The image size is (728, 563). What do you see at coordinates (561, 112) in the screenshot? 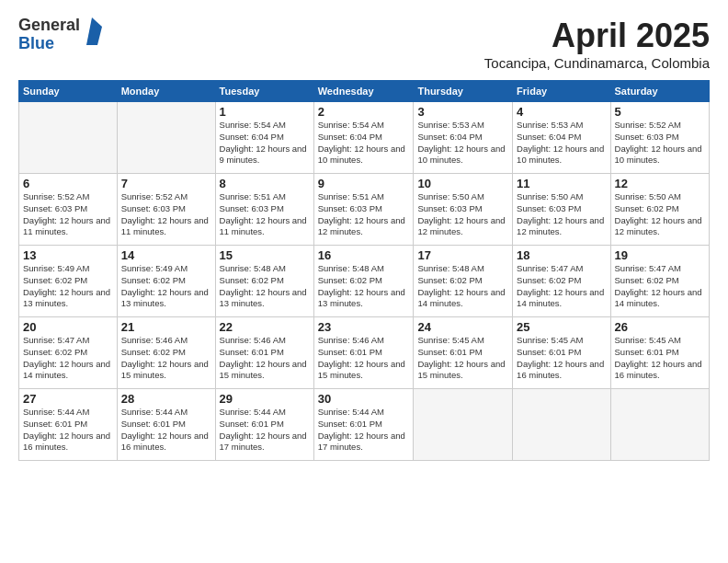
I see `day-number: 4` at bounding box center [561, 112].